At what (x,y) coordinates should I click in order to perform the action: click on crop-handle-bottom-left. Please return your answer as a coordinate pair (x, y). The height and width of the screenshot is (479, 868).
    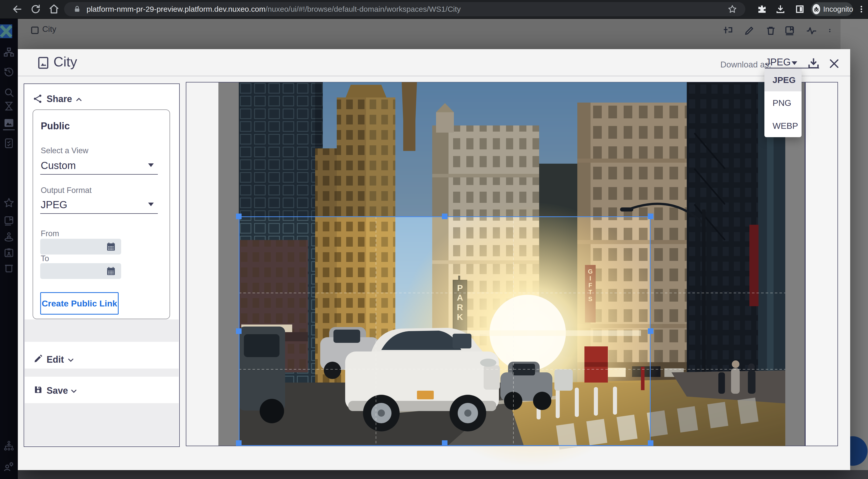
    Looking at the image, I should click on (239, 443).